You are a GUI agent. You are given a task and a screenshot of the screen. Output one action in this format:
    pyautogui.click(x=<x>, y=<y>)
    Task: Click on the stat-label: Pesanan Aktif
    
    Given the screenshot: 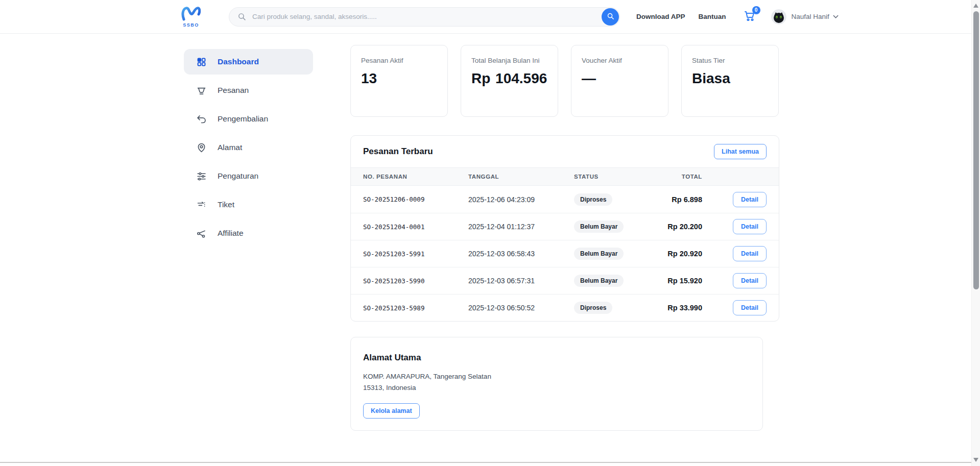 What is the action you would take?
    pyautogui.click(x=399, y=60)
    